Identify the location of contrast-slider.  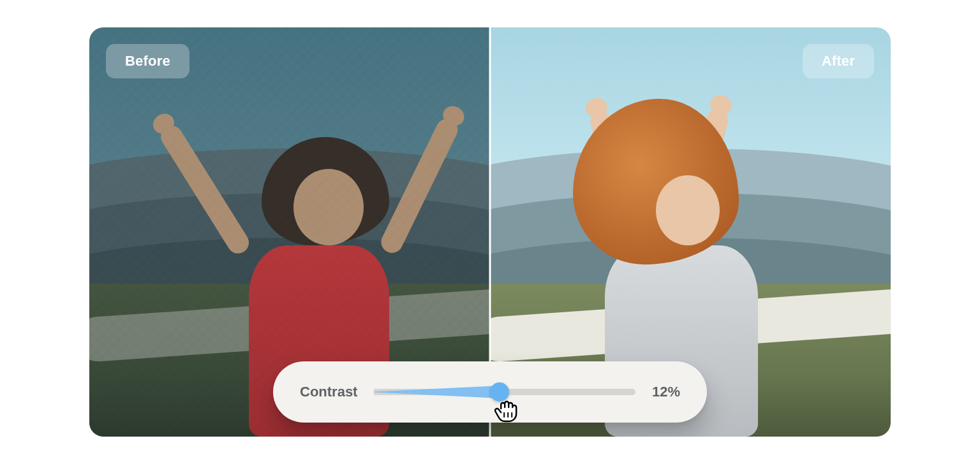
(505, 392).